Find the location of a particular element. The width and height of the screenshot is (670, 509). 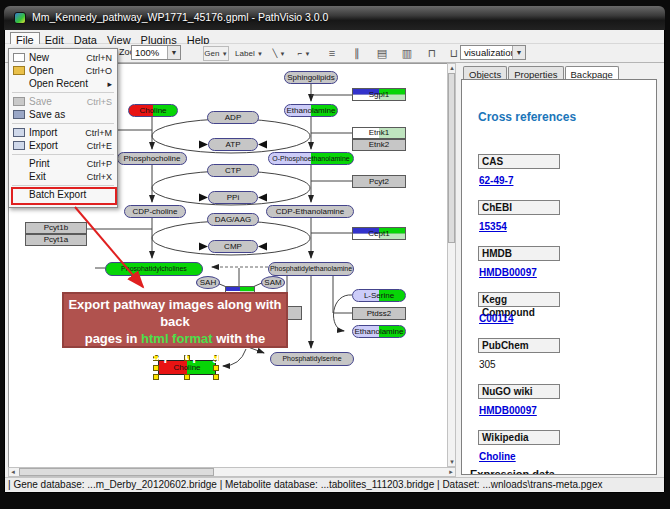

visualization-dropdown-icon: ▼ is located at coordinates (518, 52).